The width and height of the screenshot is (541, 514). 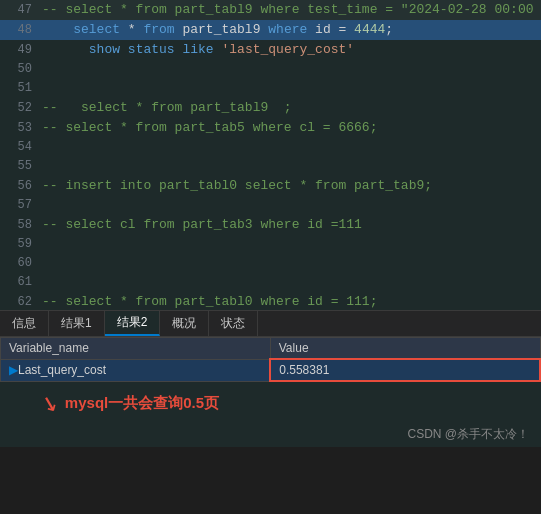 I want to click on tabs-bar: 信息结果1结果2概况状态, so click(x=270, y=324).